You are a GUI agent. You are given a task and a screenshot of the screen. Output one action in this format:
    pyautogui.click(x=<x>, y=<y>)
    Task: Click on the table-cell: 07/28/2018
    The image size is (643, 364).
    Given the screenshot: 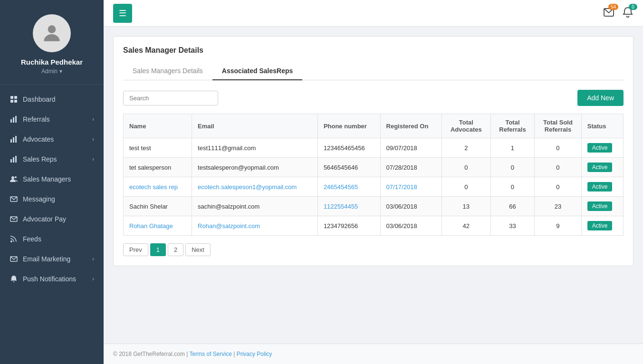 What is the action you would take?
    pyautogui.click(x=411, y=167)
    